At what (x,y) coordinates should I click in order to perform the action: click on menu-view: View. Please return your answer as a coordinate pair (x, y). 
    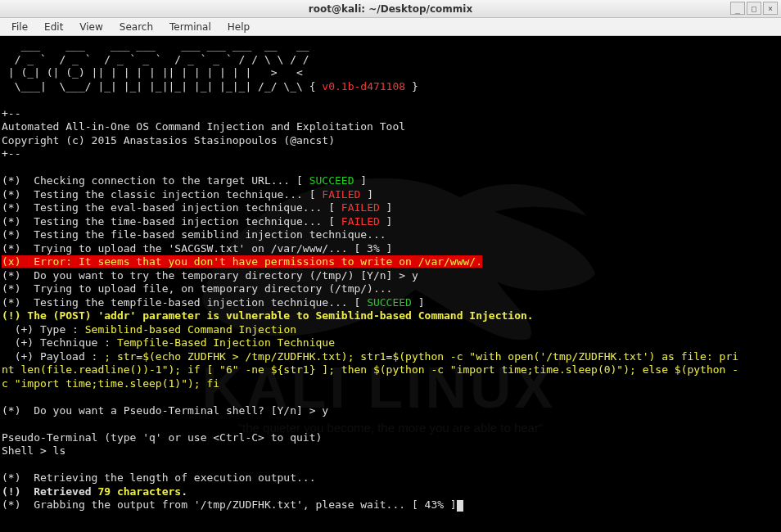
    Looking at the image, I should click on (91, 27).